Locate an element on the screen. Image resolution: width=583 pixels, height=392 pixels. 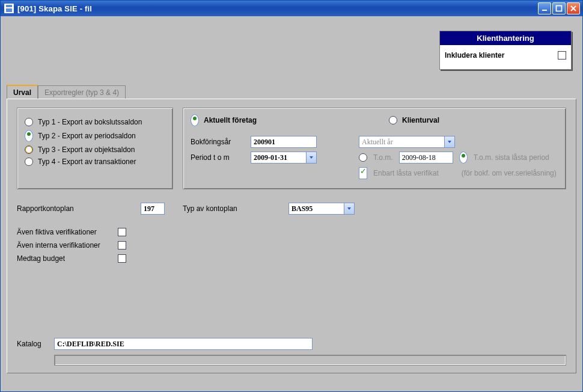
only-locked-checkbox is located at coordinates (363, 173).